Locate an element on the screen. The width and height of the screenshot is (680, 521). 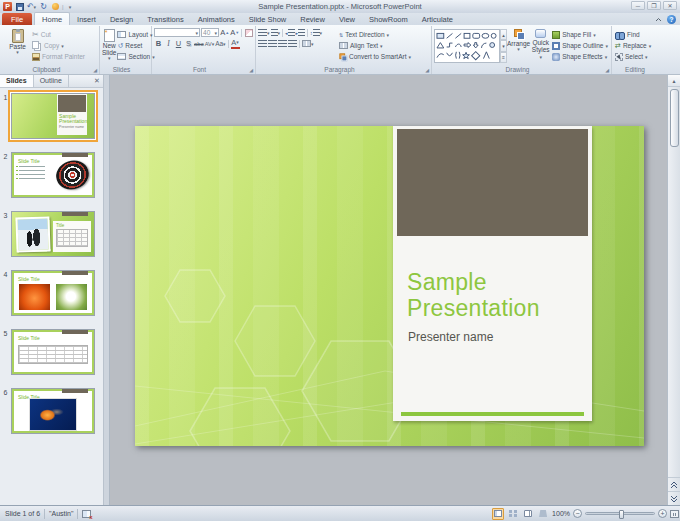
layout-button: Layout▾ is located at coordinates (136, 34).